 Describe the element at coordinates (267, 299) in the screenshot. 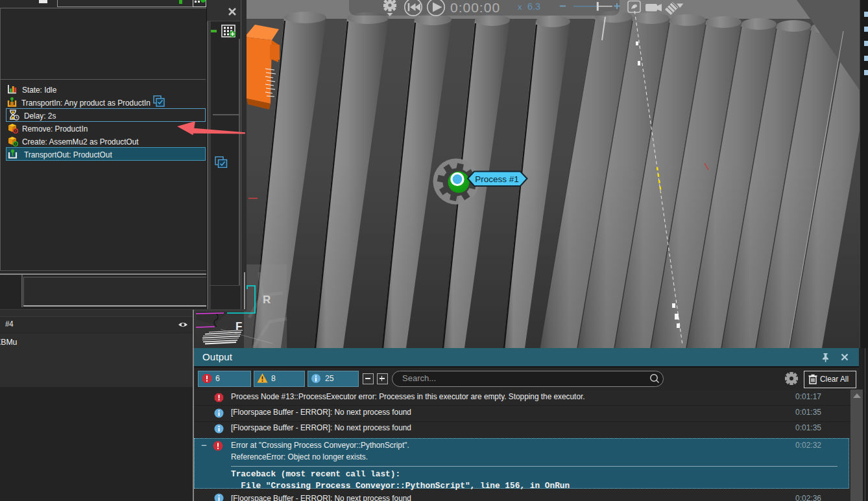

I see `svg-text: R` at that location.